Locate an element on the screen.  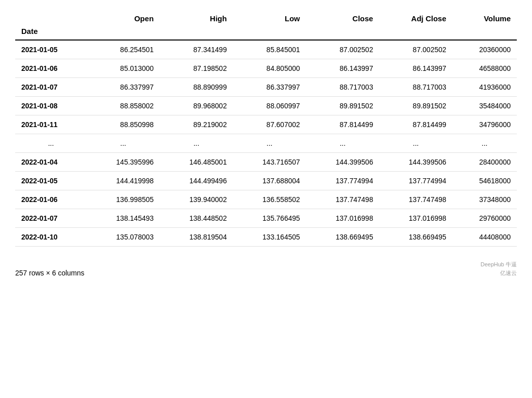
table-row: 2022-01-06136.998505139.940002136.558502… is located at coordinates (266, 200).